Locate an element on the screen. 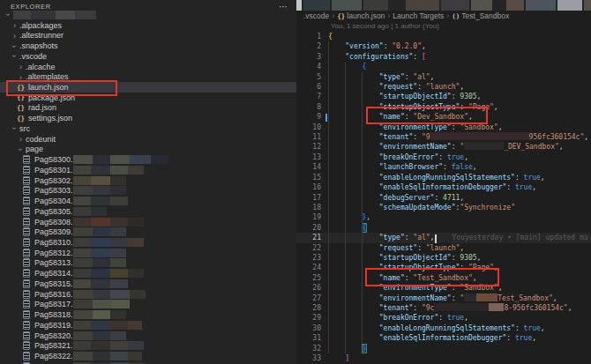  code-line-29: 29 "breakOnError": true, is located at coordinates (444, 317).